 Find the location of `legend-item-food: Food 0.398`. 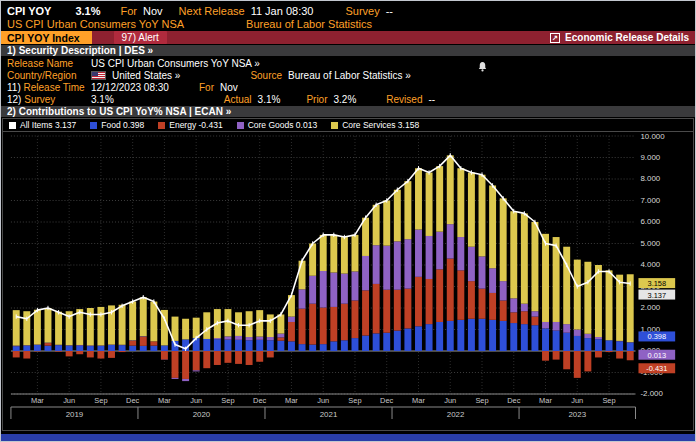

legend-item-food: Food 0.398 is located at coordinates (117, 125).